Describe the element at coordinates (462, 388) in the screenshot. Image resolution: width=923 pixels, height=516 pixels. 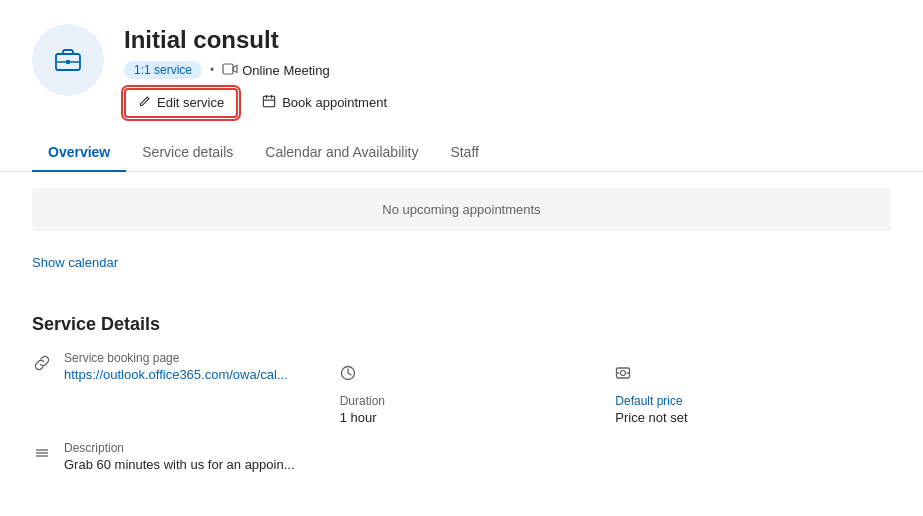
I see `detail-row-booking: Service booking page https://outlook.off…` at that location.